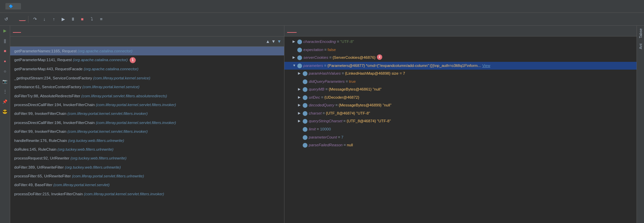  Describe the element at coordinates (638, 6) in the screenshot. I see `top-bar-right` at that location.